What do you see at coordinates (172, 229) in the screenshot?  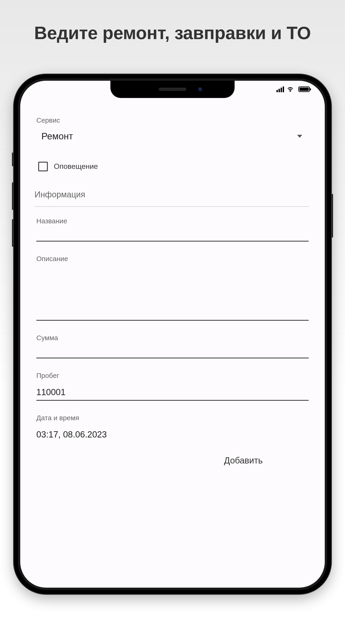 I see `name-group: Название` at bounding box center [172, 229].